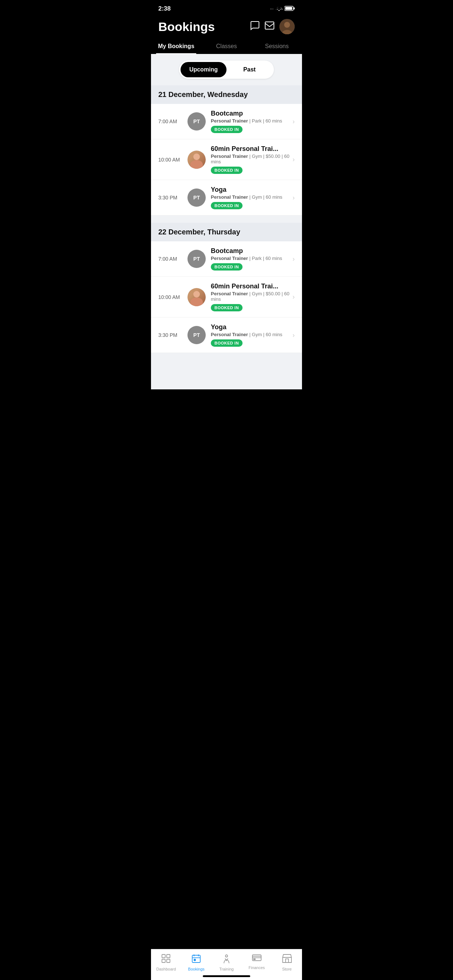 This screenshot has height=980, width=453. I want to click on page-title: Bookings, so click(187, 27).